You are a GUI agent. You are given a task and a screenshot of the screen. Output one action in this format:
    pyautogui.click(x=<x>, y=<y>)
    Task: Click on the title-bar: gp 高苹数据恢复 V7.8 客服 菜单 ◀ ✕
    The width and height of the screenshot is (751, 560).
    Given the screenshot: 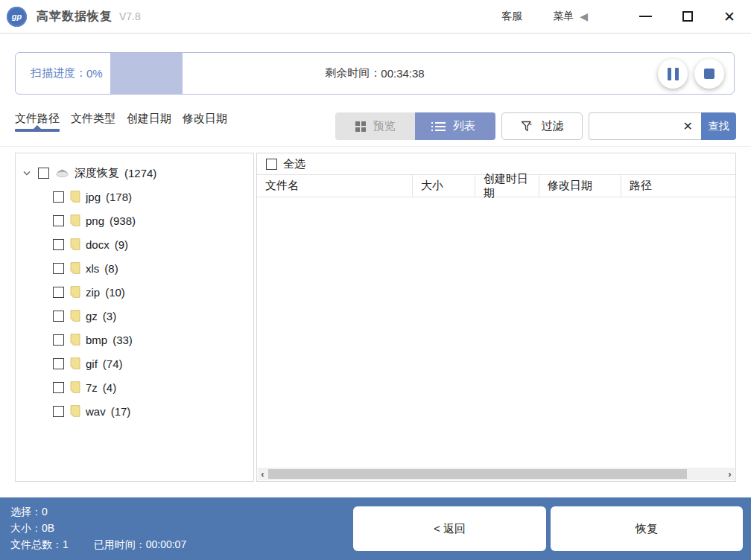 What is the action you would take?
    pyautogui.click(x=376, y=16)
    